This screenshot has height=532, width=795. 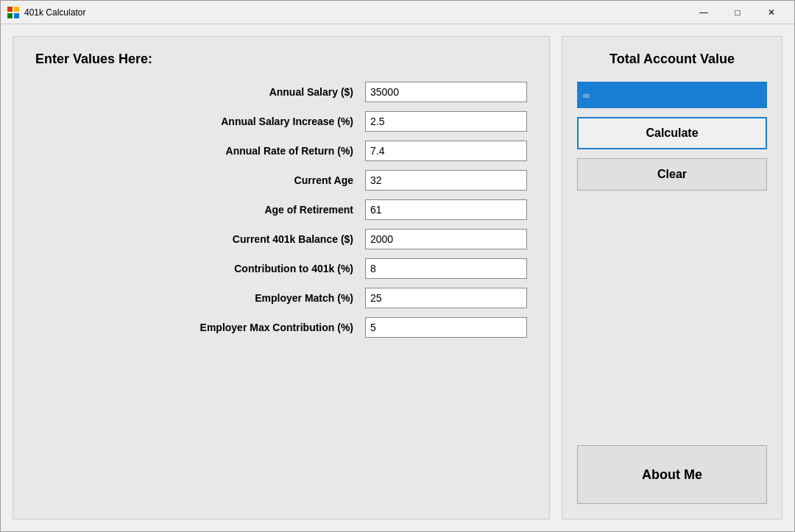 What do you see at coordinates (586, 96) in the screenshot?
I see `result-value: ∞` at bounding box center [586, 96].